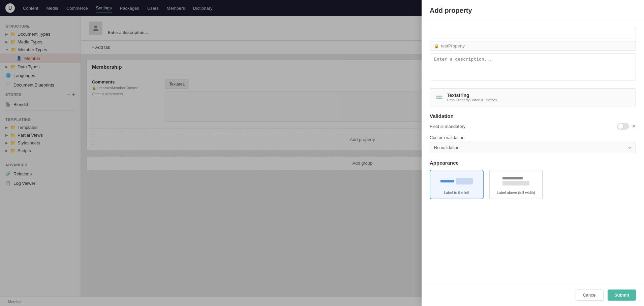  Describe the element at coordinates (533, 295) in the screenshot. I see `panel-footer: Cancel Submit` at that location.